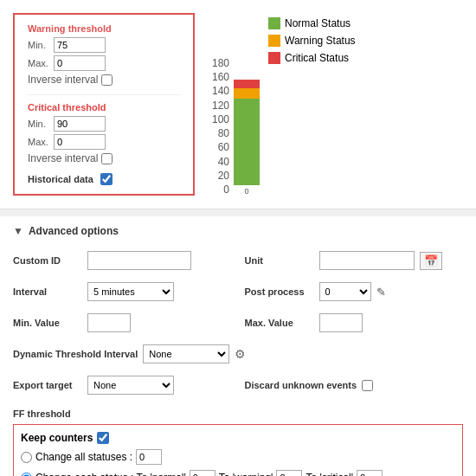 The width and height of the screenshot is (476, 476). Describe the element at coordinates (247, 93) in the screenshot. I see `bar-warning` at that location.